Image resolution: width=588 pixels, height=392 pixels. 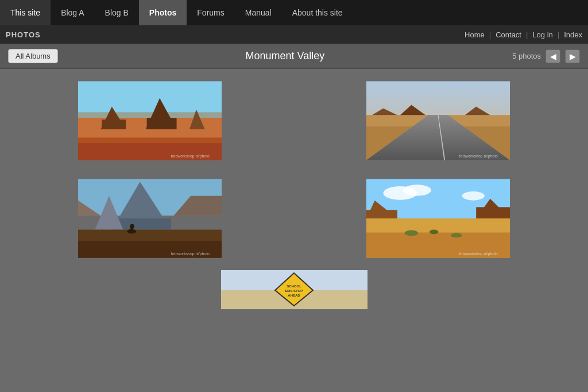 I want to click on photo-count: 5 photos, so click(x=527, y=56).